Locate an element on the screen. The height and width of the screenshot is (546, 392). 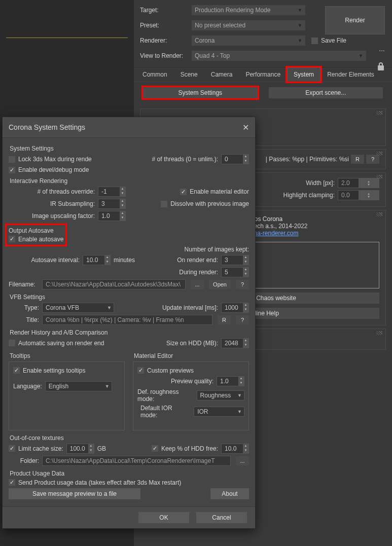
on-render-end-spinner: 3▲▼ is located at coordinates (235, 260).